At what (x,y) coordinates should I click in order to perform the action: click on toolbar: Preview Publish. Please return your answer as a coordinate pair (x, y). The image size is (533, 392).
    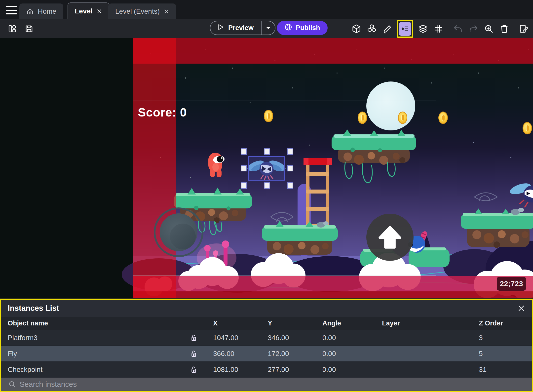
    Looking at the image, I should click on (266, 29).